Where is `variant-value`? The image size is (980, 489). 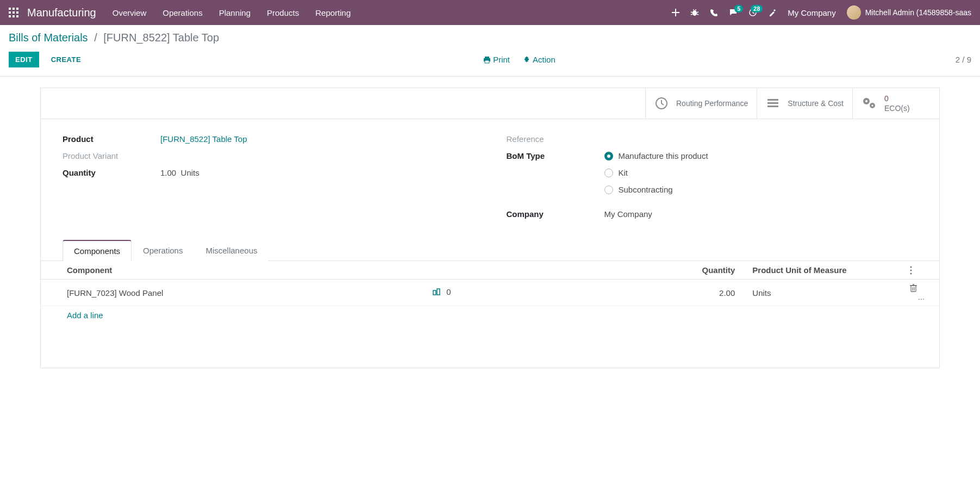
variant-value is located at coordinates (317, 156).